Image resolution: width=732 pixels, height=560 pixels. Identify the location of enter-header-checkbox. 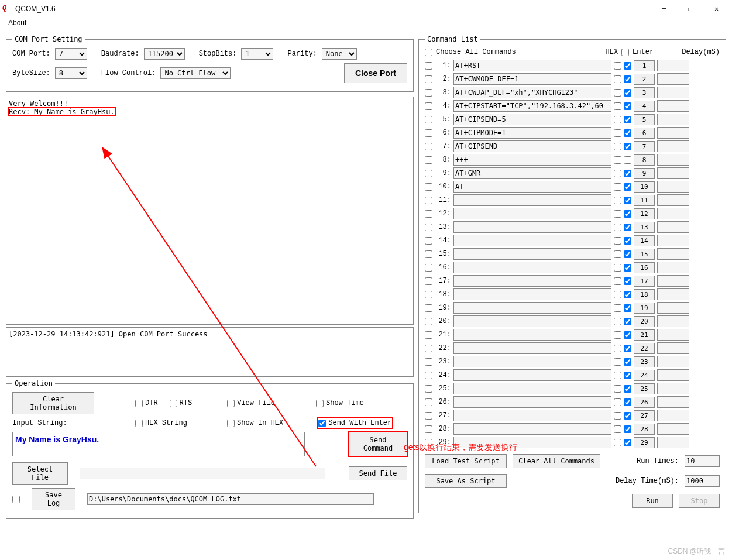
(625, 53).